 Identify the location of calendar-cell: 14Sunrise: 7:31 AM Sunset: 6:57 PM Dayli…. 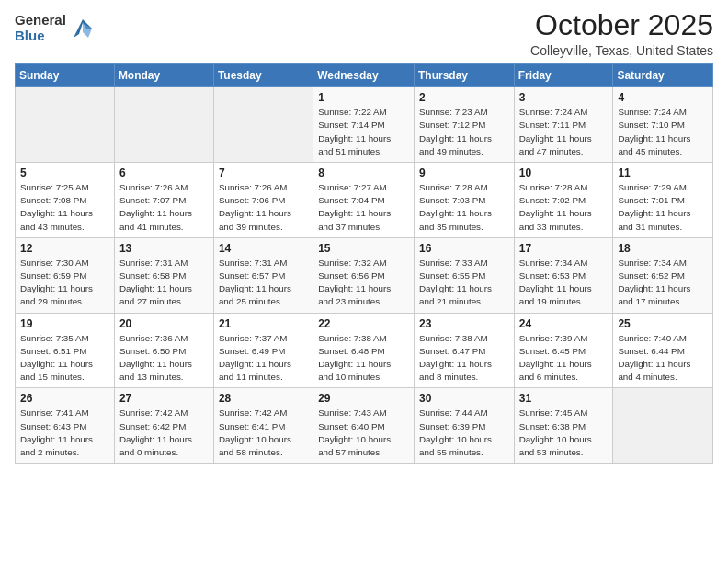
(263, 275).